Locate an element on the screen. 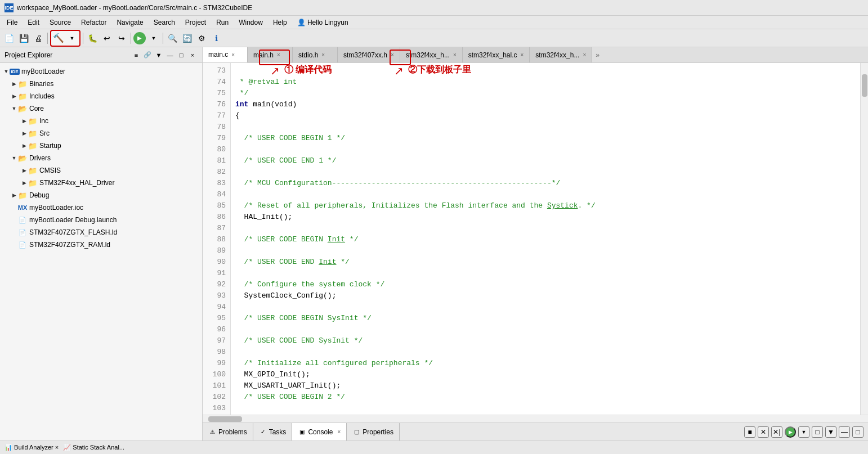 The height and width of the screenshot is (454, 868). folder-icon-Src: 📁 is located at coordinates (33, 133).